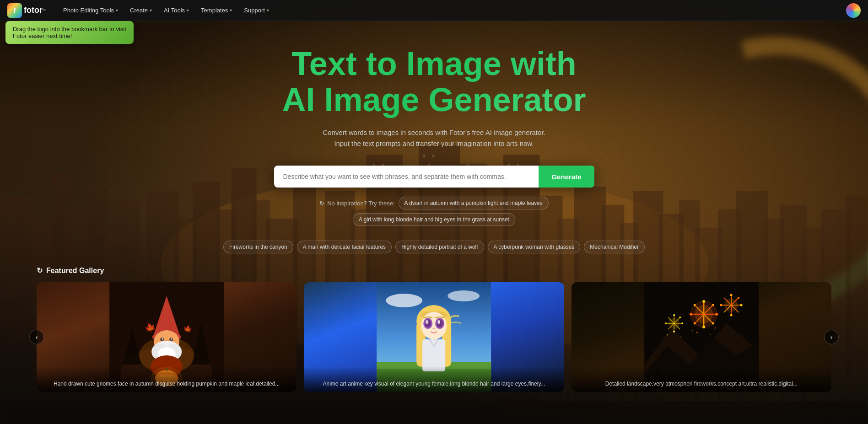 The width and height of the screenshot is (868, 424). What do you see at coordinates (166, 10) in the screenshot?
I see `nav-items: Photo Editing Tools ▾ Create ▾ AI Tools …` at bounding box center [166, 10].